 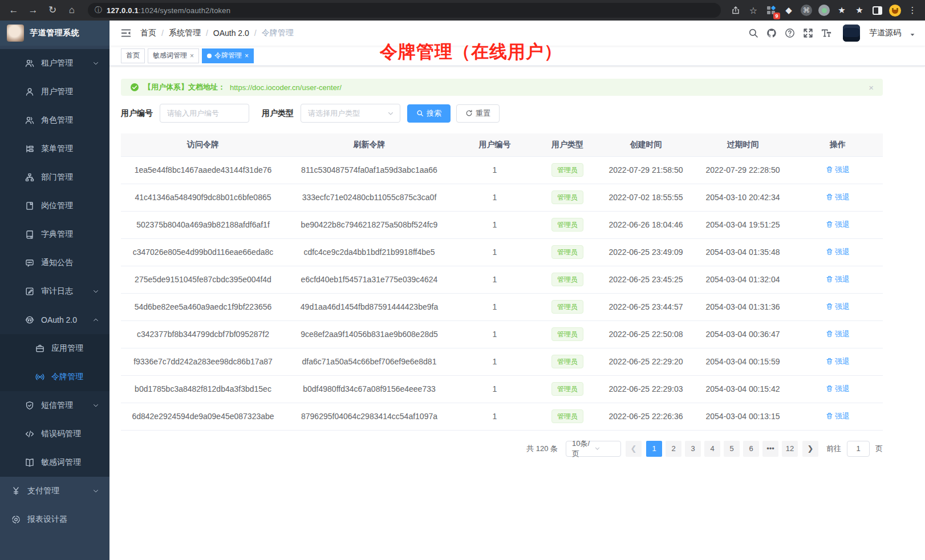 I want to click on sidebar-item-label: 用户管理, so click(x=57, y=92).